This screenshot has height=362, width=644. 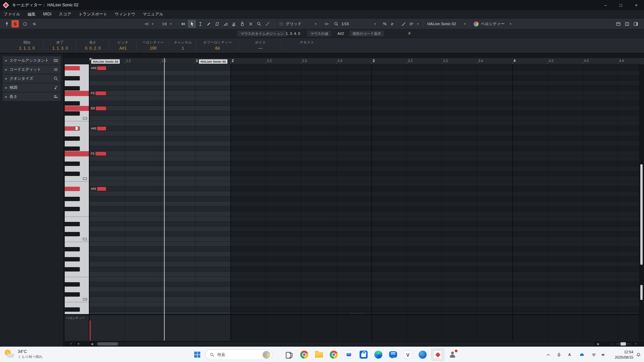 I want to click on pin-editor-icon, so click(x=7, y=24).